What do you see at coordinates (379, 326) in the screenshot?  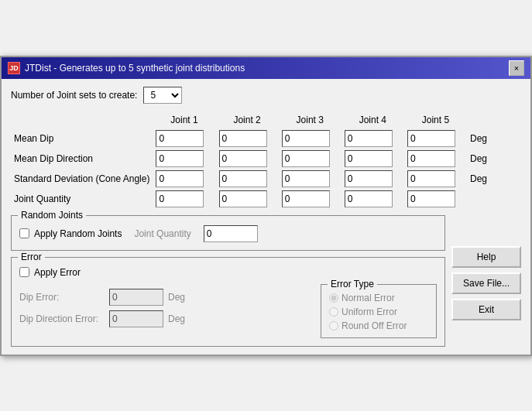 I see `roundoff-error-row: Round Off Error` at bounding box center [379, 326].